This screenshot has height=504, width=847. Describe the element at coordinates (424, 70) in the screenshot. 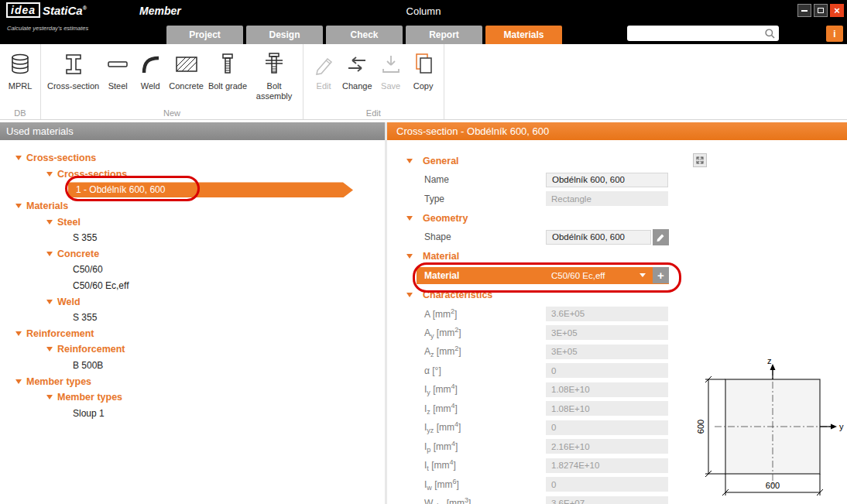

I see `copy-button: Copy` at that location.